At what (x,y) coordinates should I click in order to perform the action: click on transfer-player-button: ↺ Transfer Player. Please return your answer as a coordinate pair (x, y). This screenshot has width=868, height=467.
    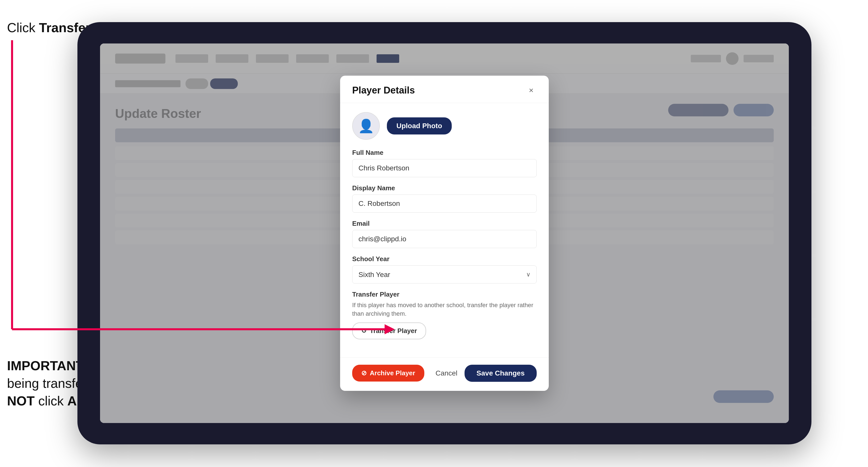
    Looking at the image, I should click on (389, 331).